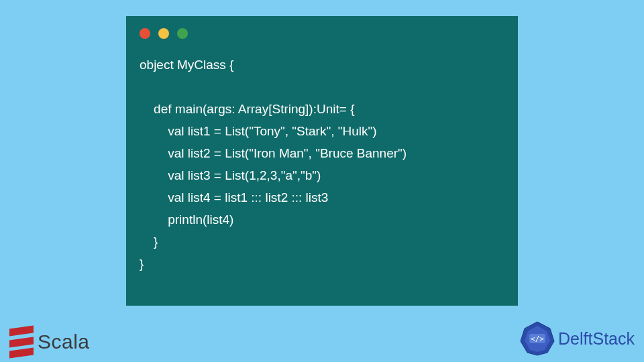 The height and width of the screenshot is (362, 644). What do you see at coordinates (258, 131) in the screenshot?
I see `code-line: val list1 = List("Tony", "Stark", "Hulk"…` at bounding box center [258, 131].